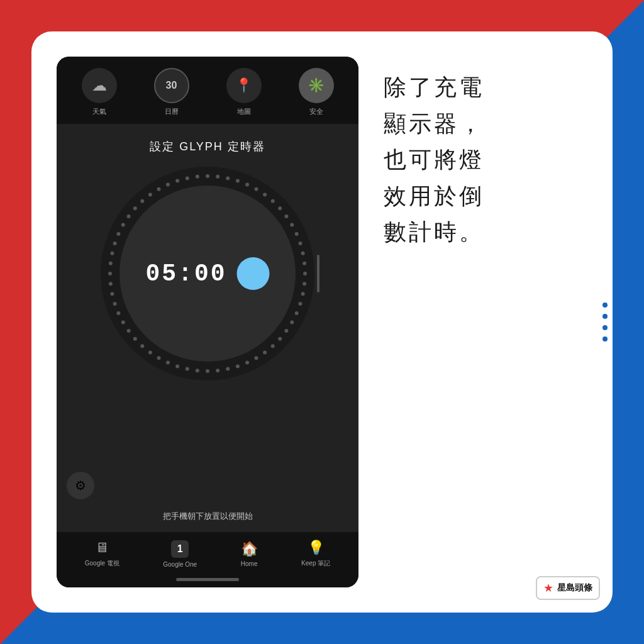 The height and width of the screenshot is (644, 644). Describe the element at coordinates (316, 92) in the screenshot. I see `nav-item-safety: ✳️ 安全` at that location.